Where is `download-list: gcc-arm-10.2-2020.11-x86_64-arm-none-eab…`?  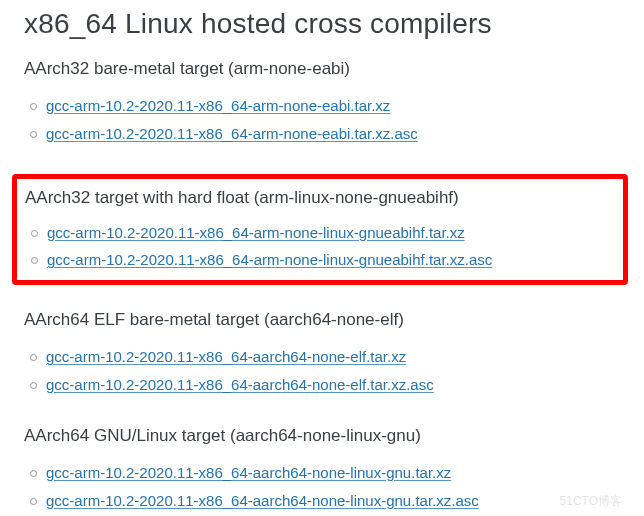
download-list: gcc-arm-10.2-2020.11-x86_64-arm-none-eab… is located at coordinates (322, 120).